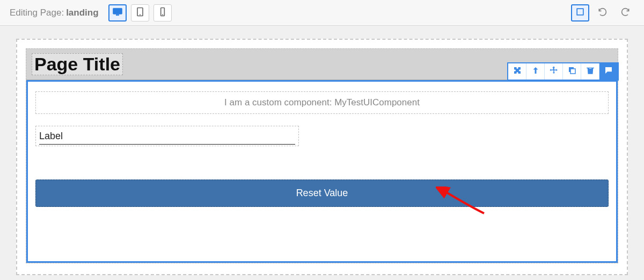  I want to click on editing-prefix: Editing Page:, so click(36, 13).